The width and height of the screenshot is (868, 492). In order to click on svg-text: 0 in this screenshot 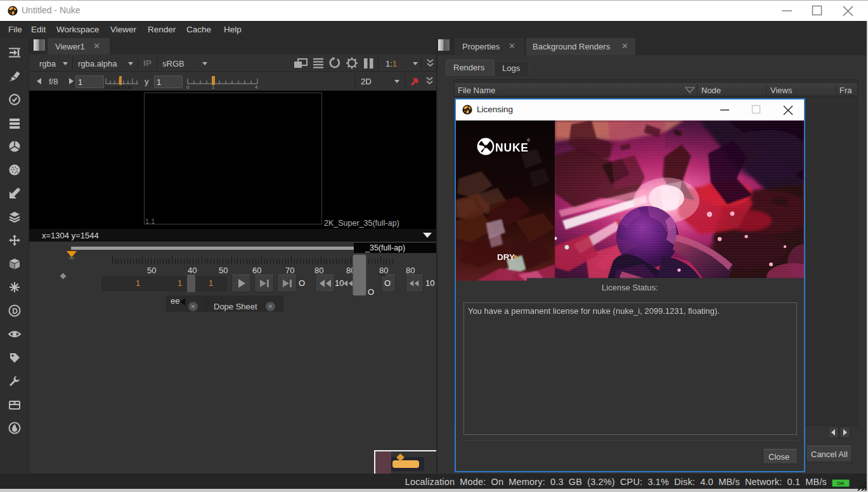, I will do `click(188, 87)`.